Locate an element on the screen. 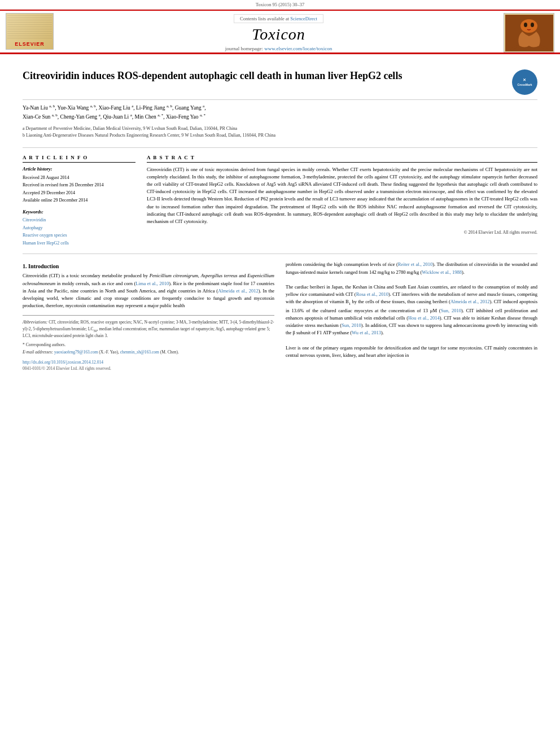 The width and height of the screenshot is (560, 747). keyword-link-2: Autophagy is located at coordinates (33, 228).